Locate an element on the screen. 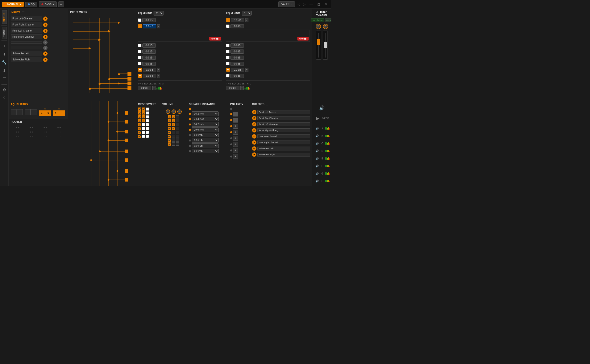 This screenshot has width=590, height=364. out-label-F: Rear Right Channel is located at coordinates (284, 142).